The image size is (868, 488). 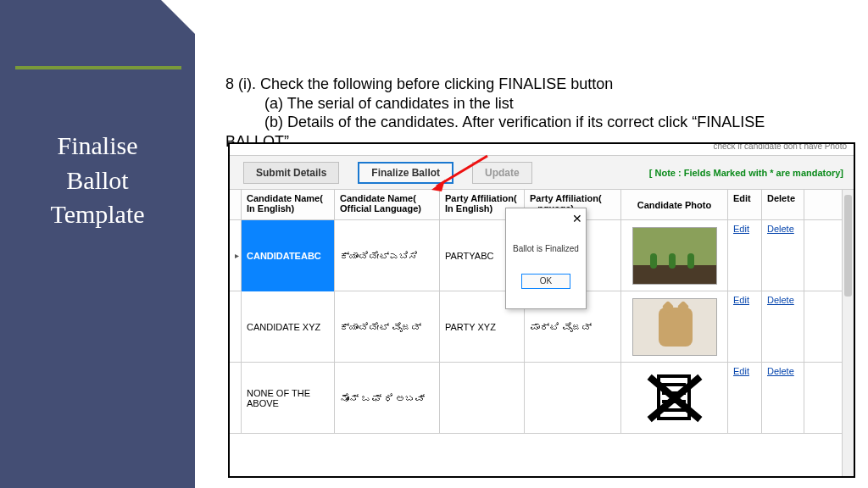 I want to click on close-icon: ✕, so click(x=577, y=219).